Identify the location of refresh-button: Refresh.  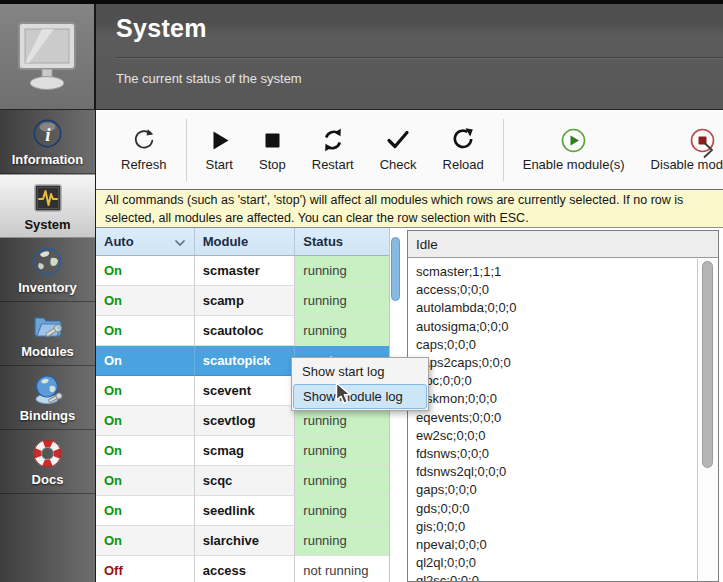
(144, 150).